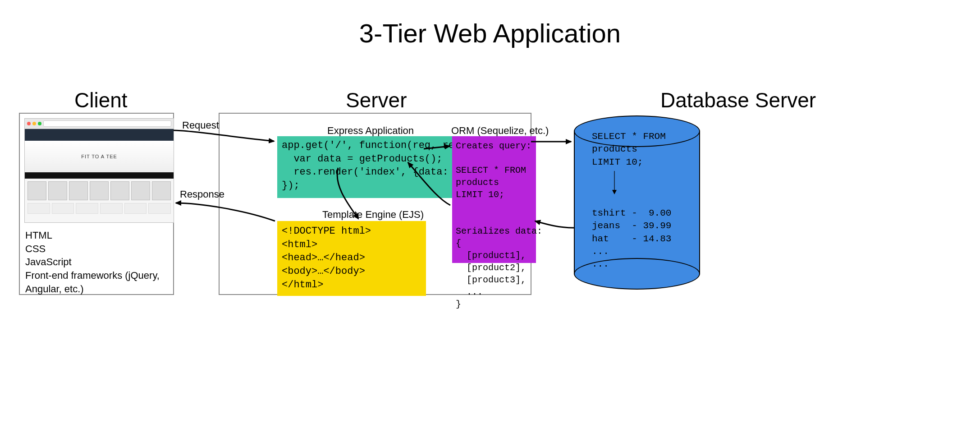  What do you see at coordinates (99, 171) in the screenshot?
I see `browser-screenshot-mock: FIT TO A TEE` at bounding box center [99, 171].